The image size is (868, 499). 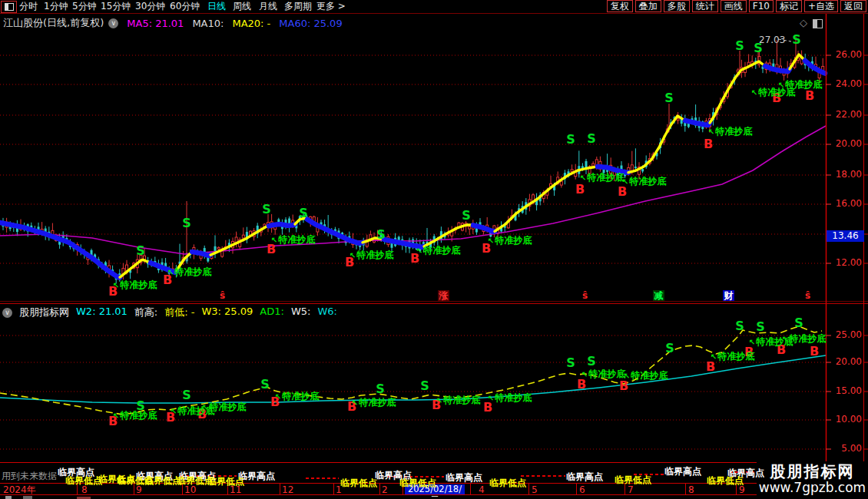 I want to click on indicator-value: W2: 21.01, so click(x=101, y=312).